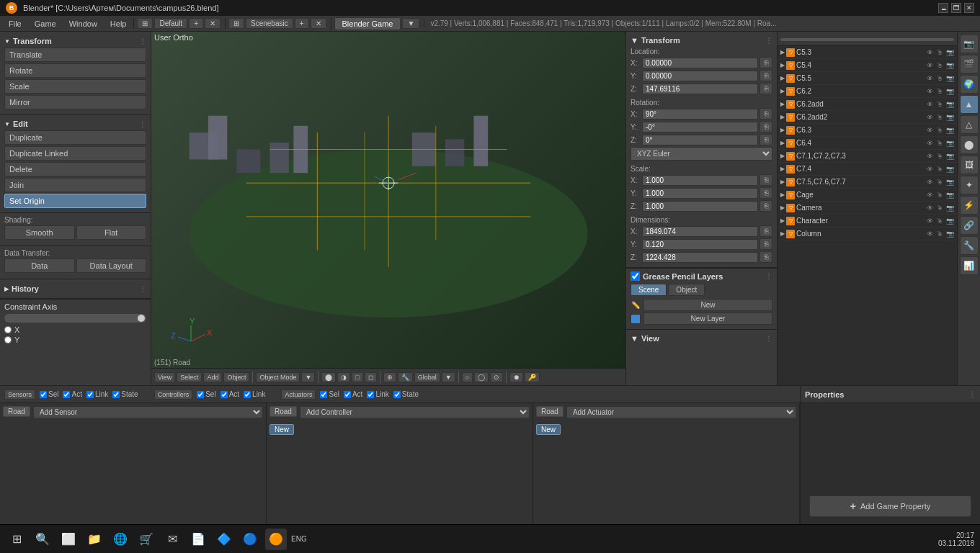 The image size is (980, 553). Describe the element at coordinates (75, 153) in the screenshot. I see `duplicate-linked-button: Duplicate Linked` at that location.